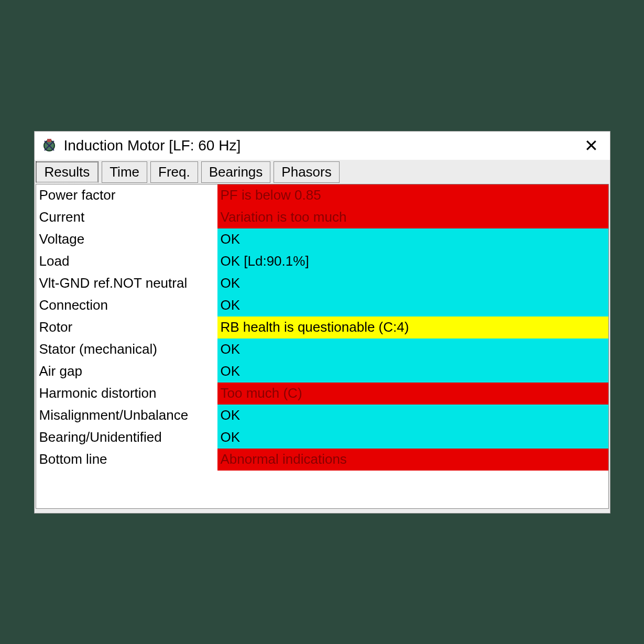 The height and width of the screenshot is (644, 644). What do you see at coordinates (322, 261) in the screenshot?
I see `table-row: Load OK [Ld:90.1%]` at bounding box center [322, 261].